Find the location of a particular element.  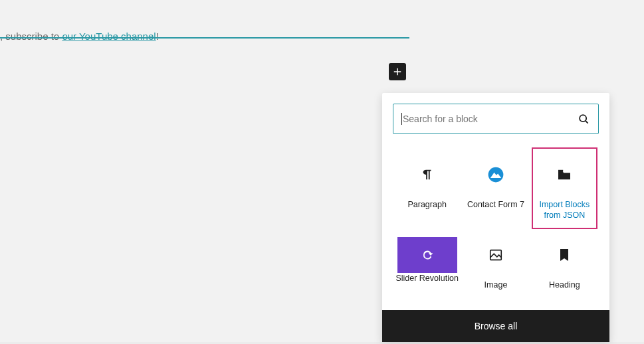

block-item-image: Image is located at coordinates (496, 265).